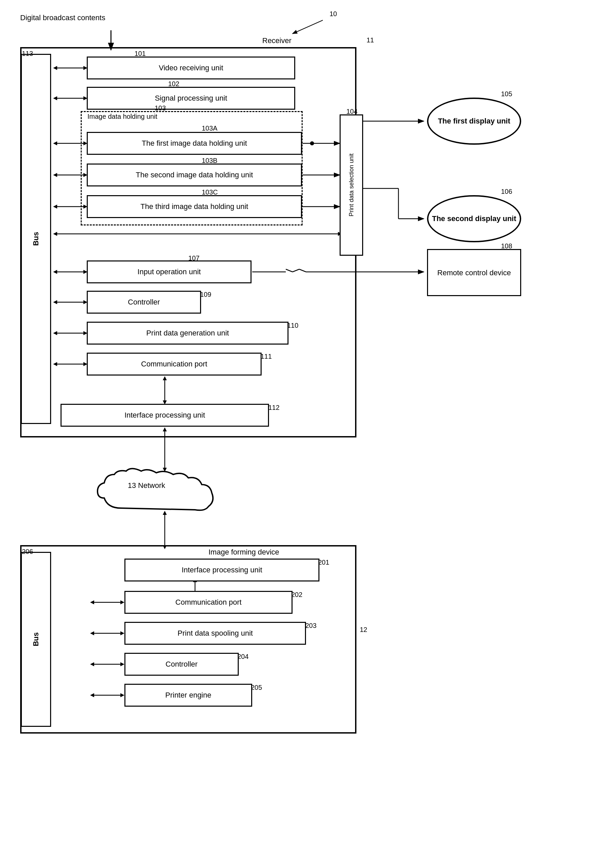 This screenshot has height=851, width=616. What do you see at coordinates (352, 185) in the screenshot?
I see `print-data-selection-unit: Print data selection unit` at bounding box center [352, 185].